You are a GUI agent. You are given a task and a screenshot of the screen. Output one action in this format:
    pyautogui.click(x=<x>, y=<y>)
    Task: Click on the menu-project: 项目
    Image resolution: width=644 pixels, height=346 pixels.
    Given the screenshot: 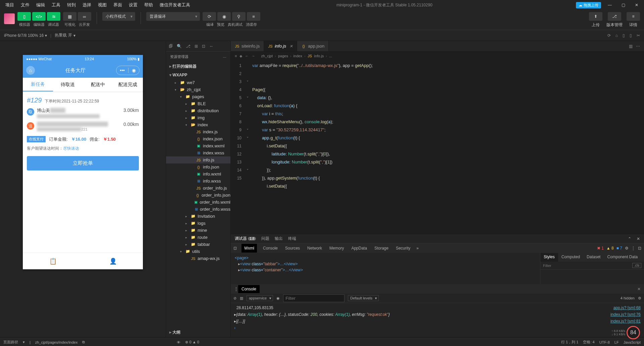 What is the action you would take?
    pyautogui.click(x=10, y=5)
    